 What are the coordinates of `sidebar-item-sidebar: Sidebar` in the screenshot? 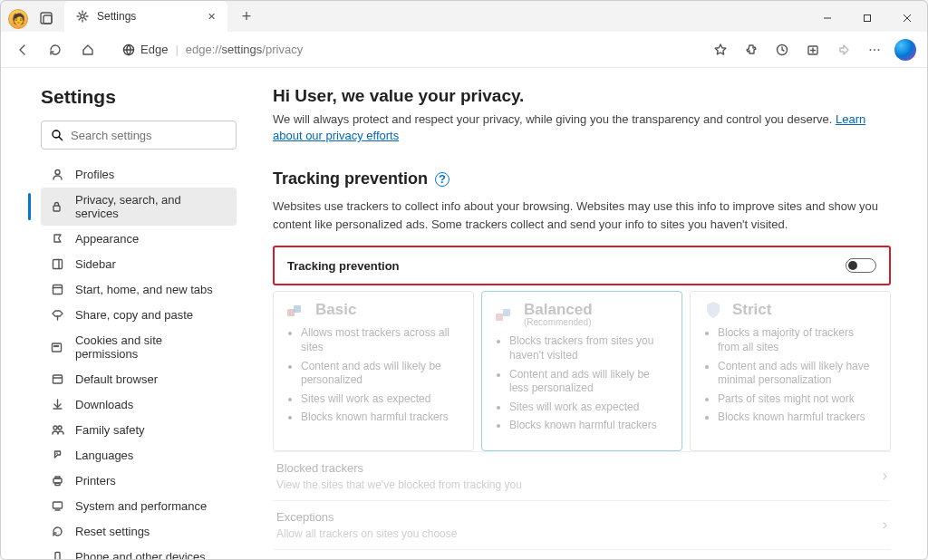 It's located at (139, 265).